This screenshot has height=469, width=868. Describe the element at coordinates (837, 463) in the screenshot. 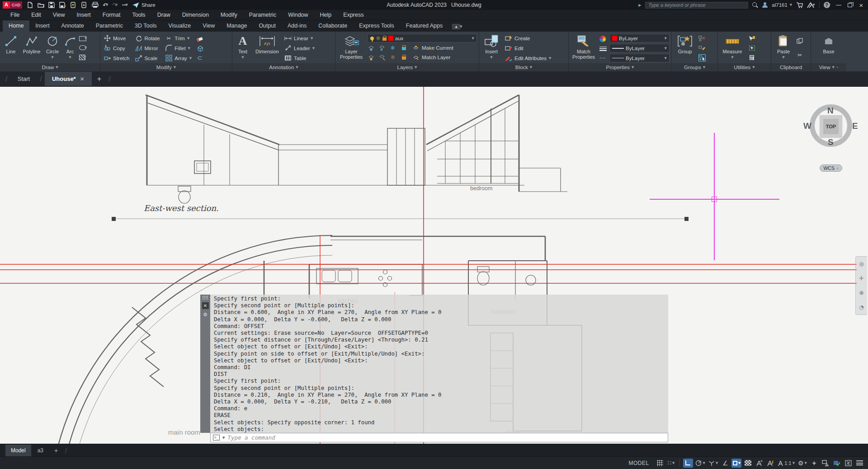

I see `graphics-performance-button` at that location.